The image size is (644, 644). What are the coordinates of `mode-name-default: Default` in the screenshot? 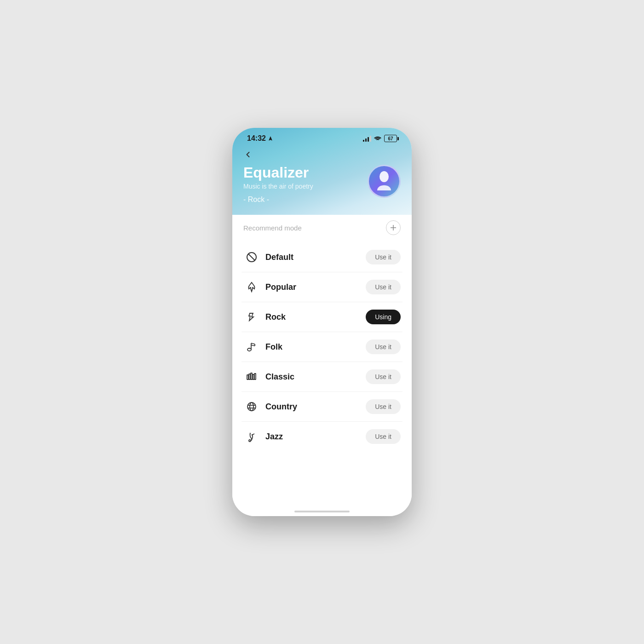 It's located at (316, 258).